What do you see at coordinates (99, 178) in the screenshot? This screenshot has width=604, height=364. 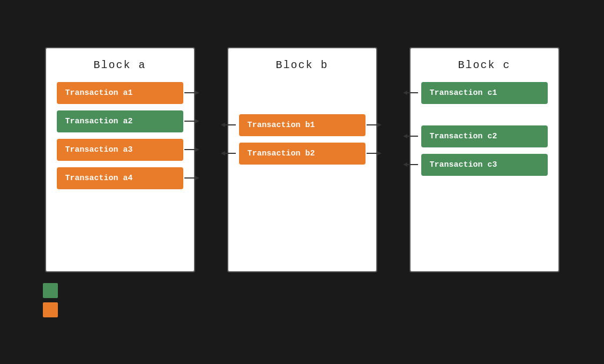 I see `tx-a4-label: Transaction a4` at bounding box center [99, 178].